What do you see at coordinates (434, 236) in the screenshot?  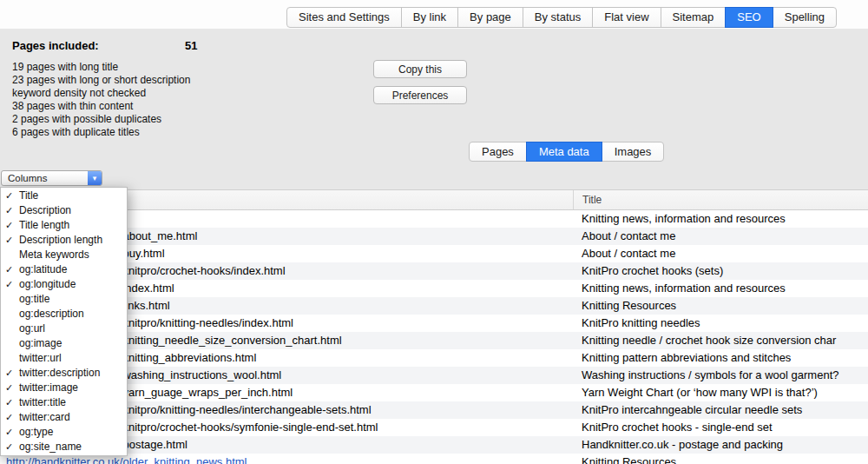 I see `table-row: http://handknitter.co.uk/about_me.htmlAb…` at bounding box center [434, 236].